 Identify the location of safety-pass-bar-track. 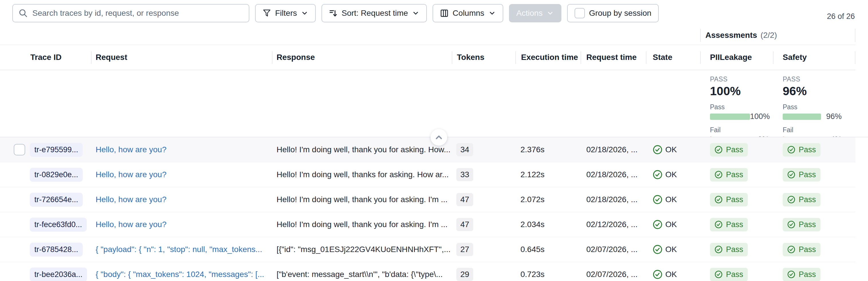
(803, 117).